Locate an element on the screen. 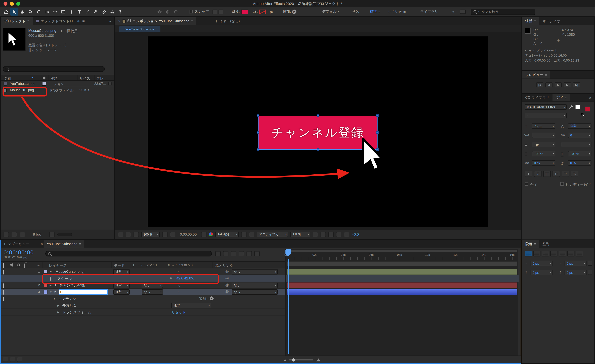  show-channels-icon is located at coordinates (211, 234).